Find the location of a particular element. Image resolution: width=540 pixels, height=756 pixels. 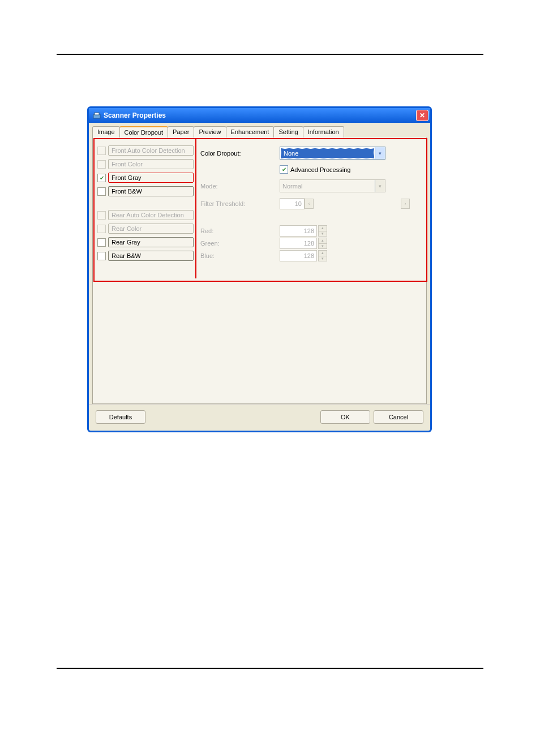

slider-track is located at coordinates (357, 204).